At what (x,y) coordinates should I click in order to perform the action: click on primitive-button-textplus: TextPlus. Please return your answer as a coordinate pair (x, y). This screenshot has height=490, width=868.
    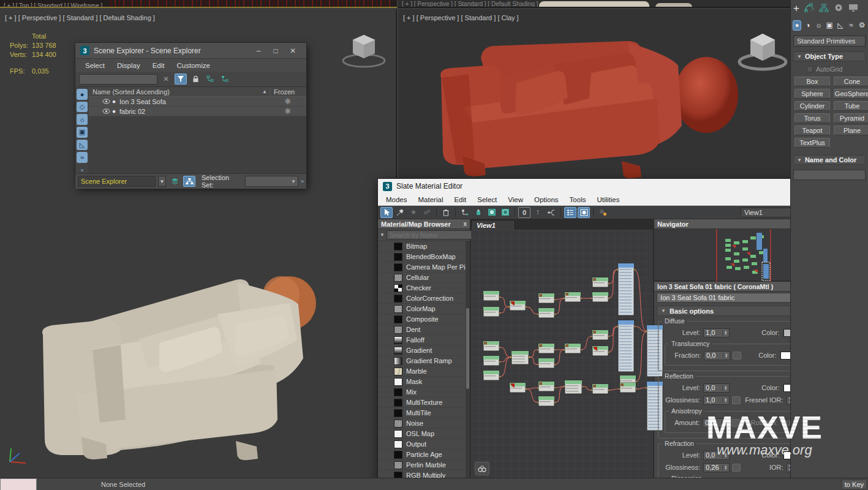
    Looking at the image, I should click on (812, 143).